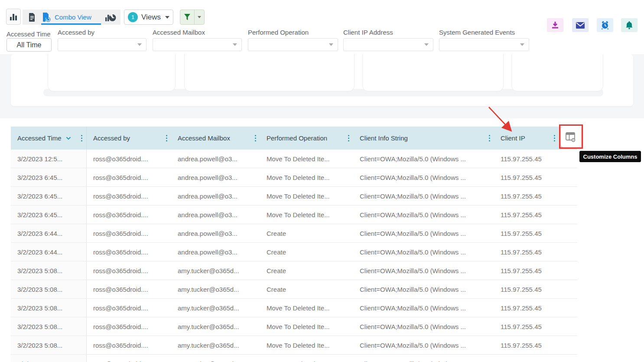 This screenshot has height=362, width=644. Describe the element at coordinates (192, 17) in the screenshot. I see `filter-split-button` at that location.